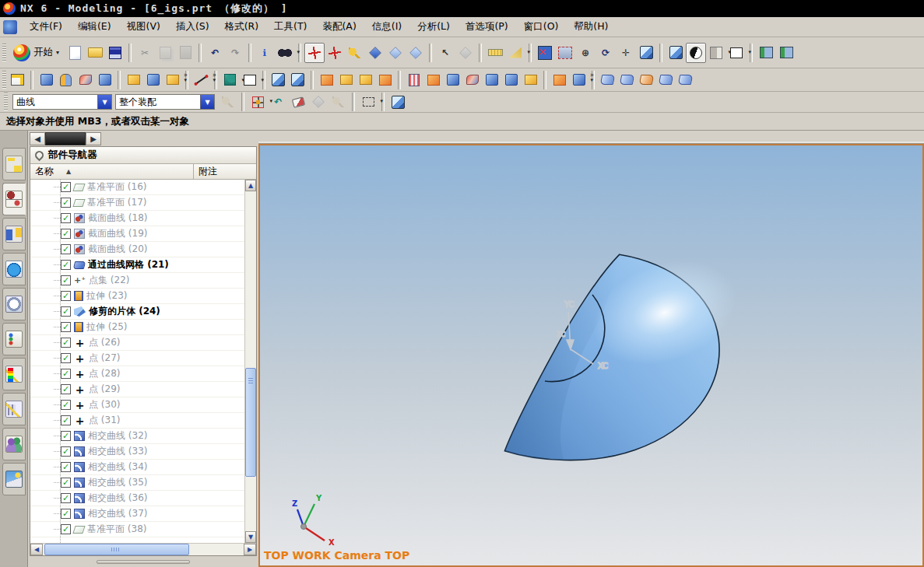  I want to click on marquee-select-icon: ▾, so click(368, 102).